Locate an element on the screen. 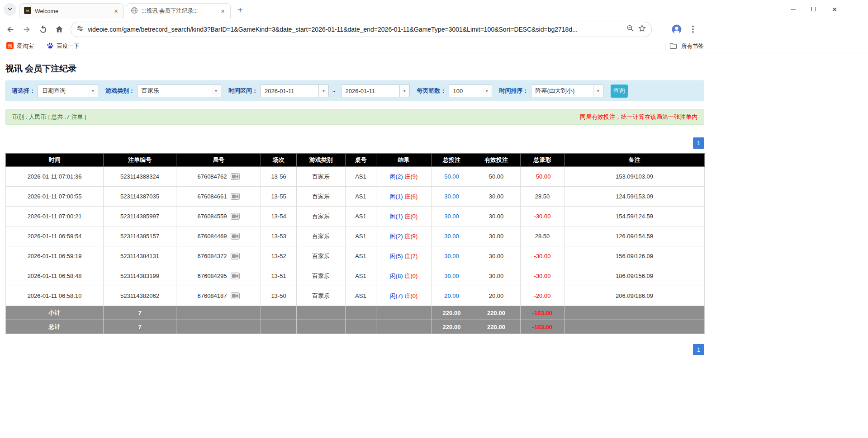 The height and width of the screenshot is (438, 868). maximize-icon is located at coordinates (814, 9).